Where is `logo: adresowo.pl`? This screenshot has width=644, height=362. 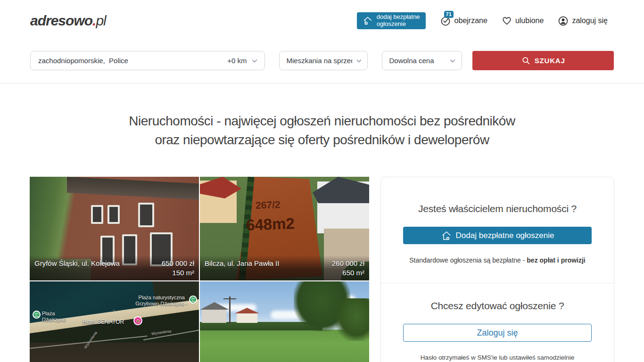 logo: adresowo.pl is located at coordinates (68, 21).